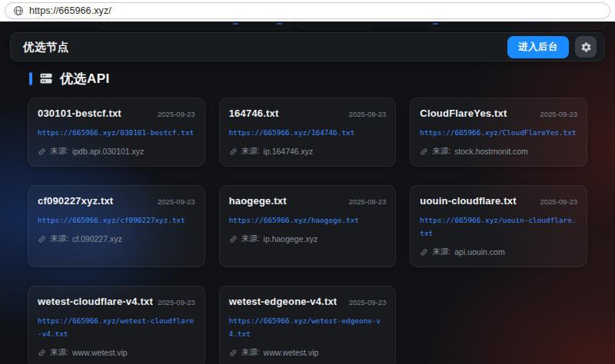  Describe the element at coordinates (31, 78) in the screenshot. I see `accent-bar` at that location.